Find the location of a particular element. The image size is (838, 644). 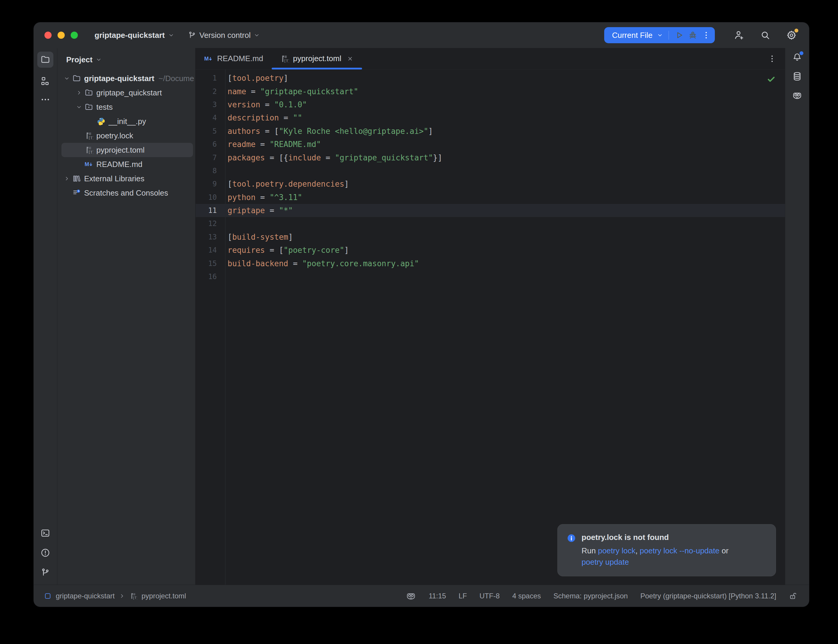

debug-button is located at coordinates (693, 35).